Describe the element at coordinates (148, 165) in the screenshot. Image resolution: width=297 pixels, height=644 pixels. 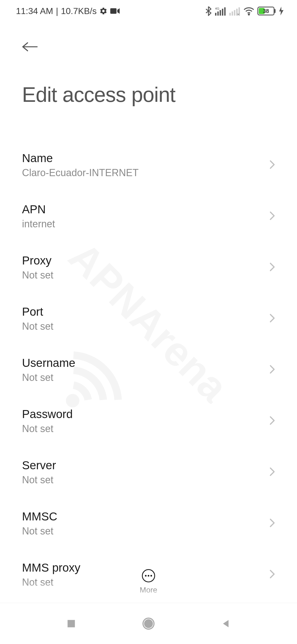
I see `setting-name: Name Claro-Ecuador-INTERNET` at that location.